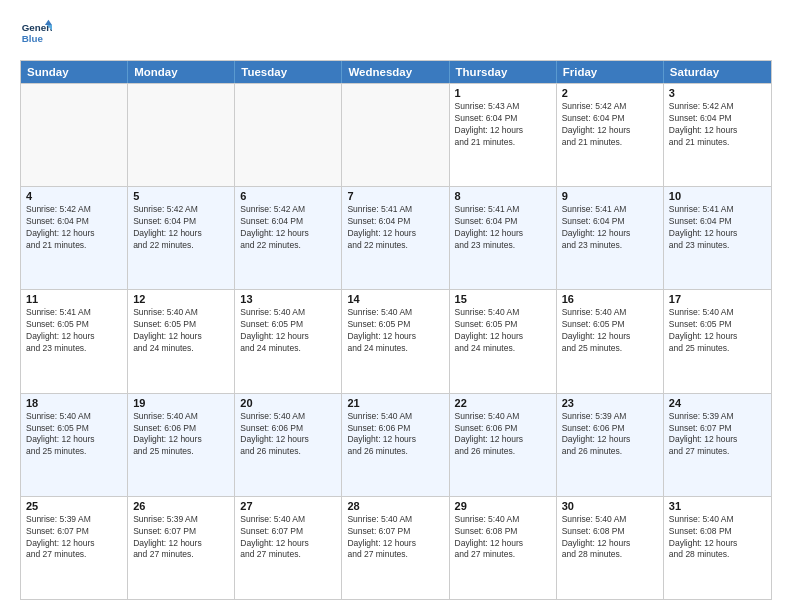 The image size is (792, 612). I want to click on calendar-day-21: 21Sunrise: 5:40 AM Sunset: 6:06 PM Dayli…, so click(396, 445).